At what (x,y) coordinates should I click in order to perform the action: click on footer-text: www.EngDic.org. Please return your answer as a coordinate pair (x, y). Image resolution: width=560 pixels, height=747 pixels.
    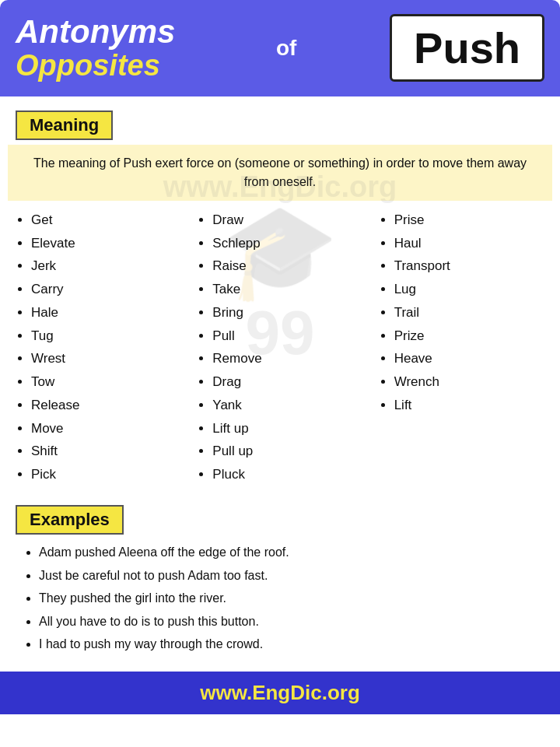
    Looking at the image, I should click on (280, 693).